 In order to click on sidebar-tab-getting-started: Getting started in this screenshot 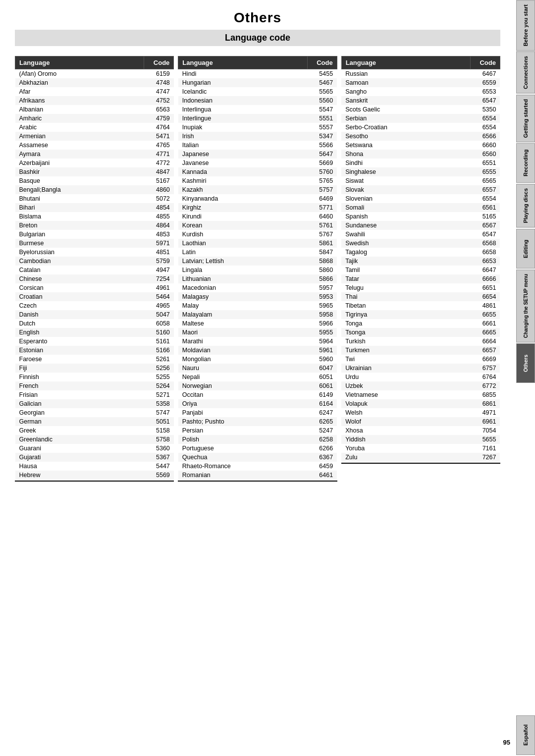, I will do `click(526, 118)`.